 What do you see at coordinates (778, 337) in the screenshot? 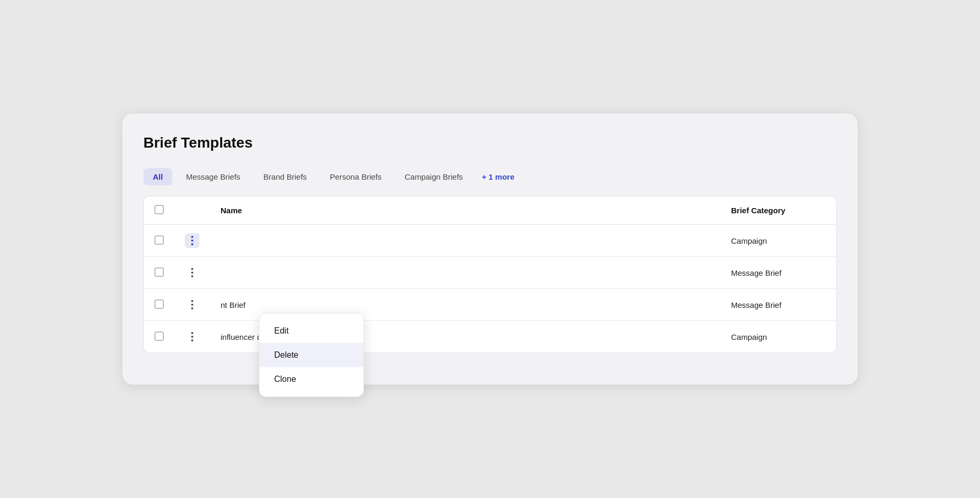
I see `row4-category: Campaign` at bounding box center [778, 337].